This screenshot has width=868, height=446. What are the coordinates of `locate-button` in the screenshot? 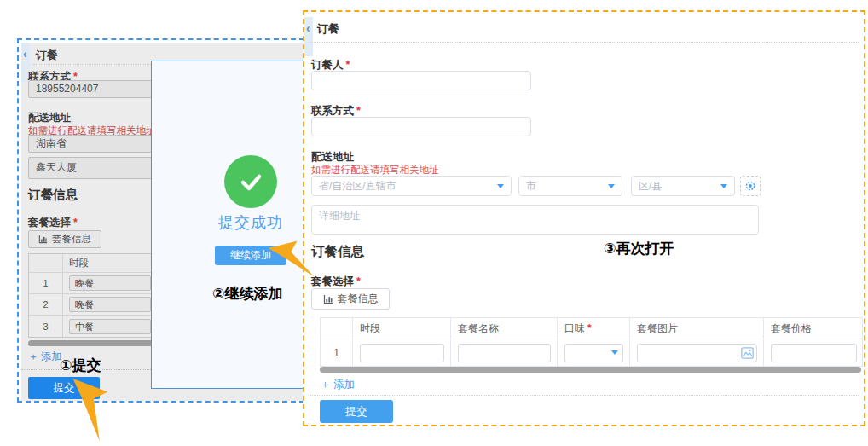 It's located at (750, 186).